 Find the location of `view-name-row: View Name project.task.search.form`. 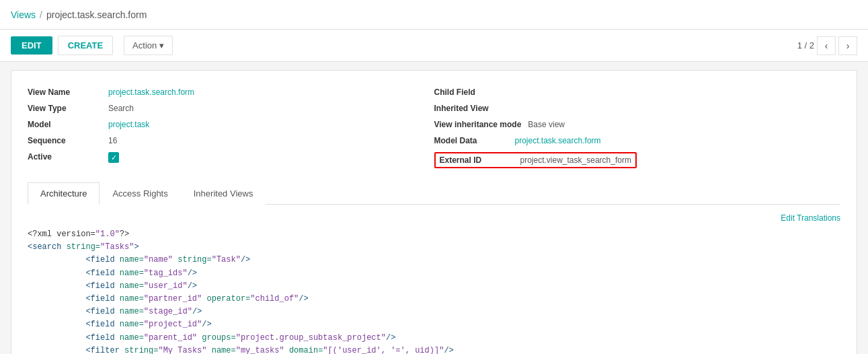

view-name-row: View Name project.task.search.form is located at coordinates (231, 92).